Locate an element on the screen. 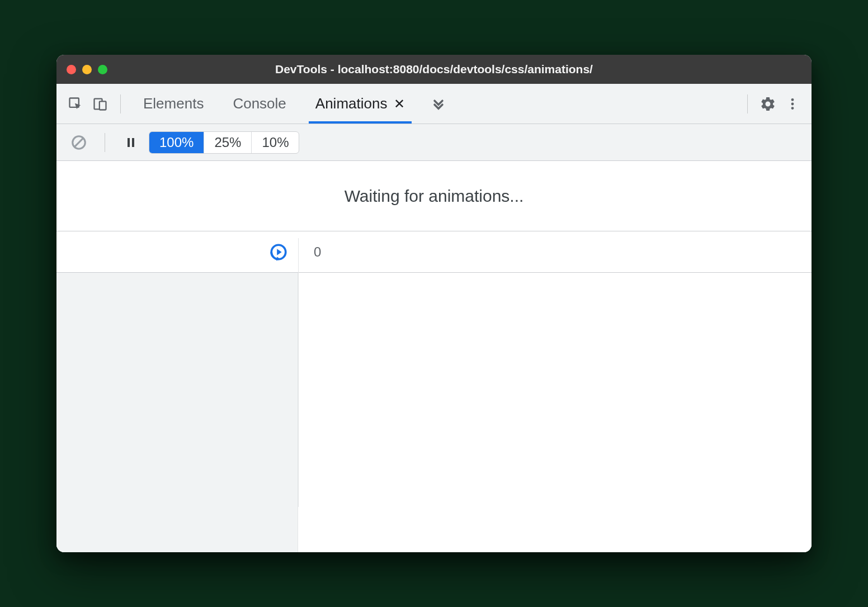 The width and height of the screenshot is (868, 607). clear-button is located at coordinates (79, 143).